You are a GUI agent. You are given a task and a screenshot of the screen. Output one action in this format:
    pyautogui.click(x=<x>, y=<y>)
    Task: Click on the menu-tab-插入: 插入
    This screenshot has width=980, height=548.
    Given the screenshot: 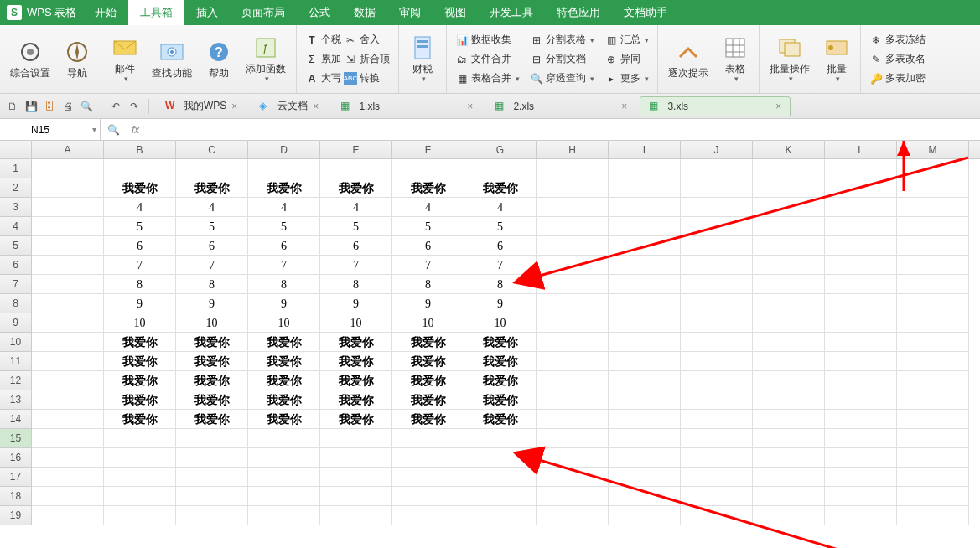 What is the action you would take?
    pyautogui.click(x=207, y=13)
    